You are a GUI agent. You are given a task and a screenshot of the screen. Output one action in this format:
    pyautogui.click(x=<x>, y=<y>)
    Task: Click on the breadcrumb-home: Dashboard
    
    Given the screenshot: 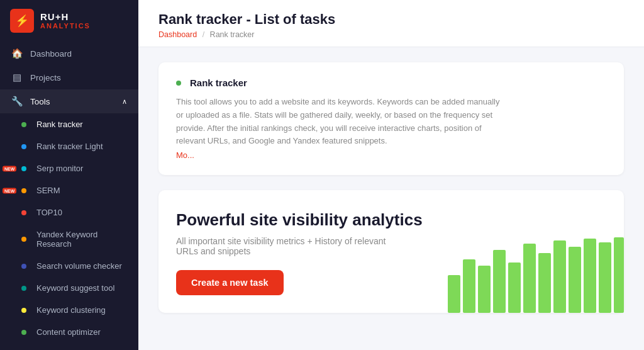 What is the action you would take?
    pyautogui.click(x=177, y=35)
    